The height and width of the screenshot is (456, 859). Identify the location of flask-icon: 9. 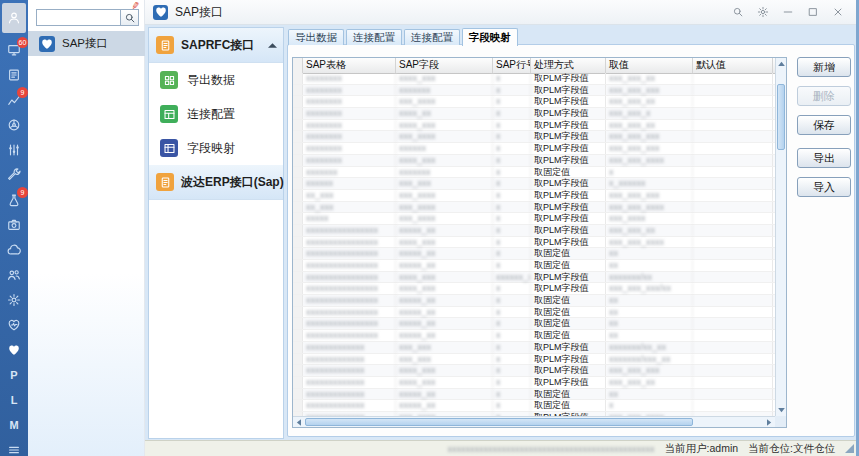
(14, 200).